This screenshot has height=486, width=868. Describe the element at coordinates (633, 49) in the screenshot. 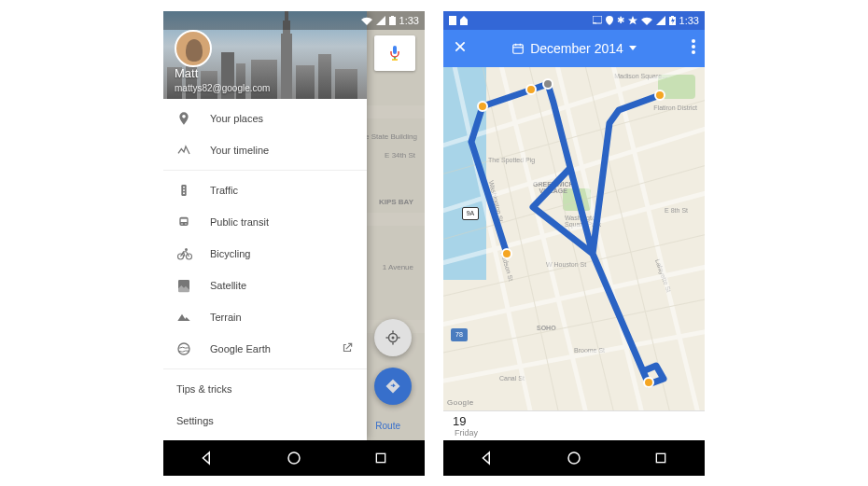

I see `chevron-down-icon` at that location.